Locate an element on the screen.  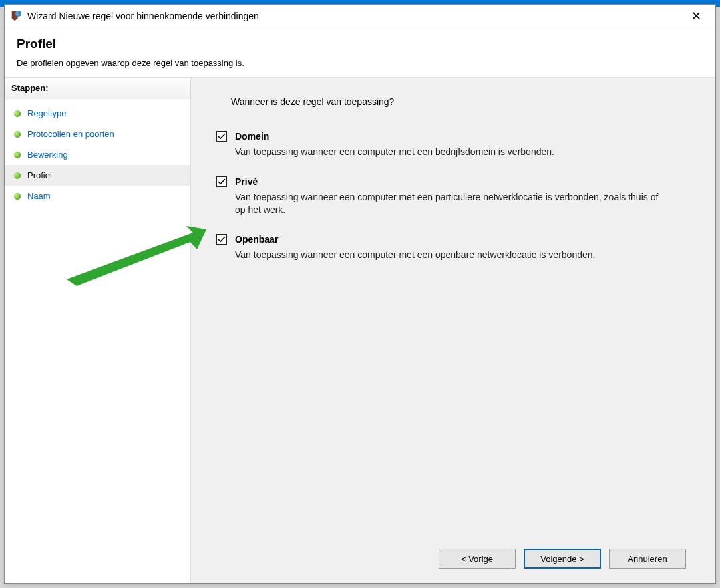
next-button: Volgende > is located at coordinates (562, 559).